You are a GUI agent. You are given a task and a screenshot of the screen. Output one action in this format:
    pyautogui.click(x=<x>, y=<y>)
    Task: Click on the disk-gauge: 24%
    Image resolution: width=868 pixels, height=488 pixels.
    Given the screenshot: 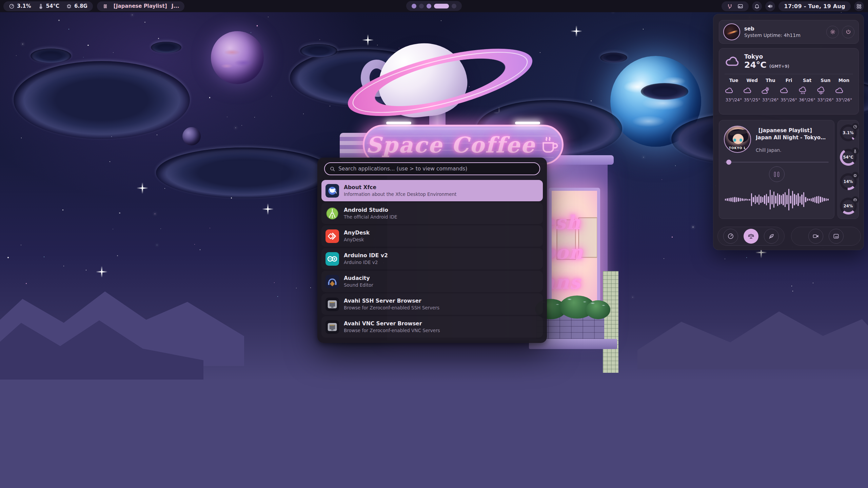 What is the action you would take?
    pyautogui.click(x=848, y=206)
    